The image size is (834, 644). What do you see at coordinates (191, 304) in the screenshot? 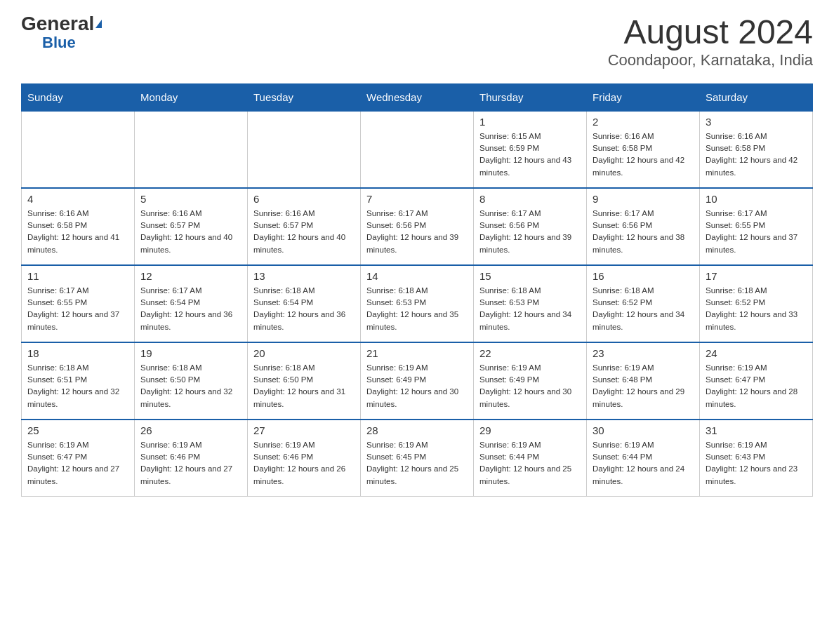
I see `table-row: 12Sunrise: 6:17 AMSunset: 6:54 PMDayligh…` at bounding box center [191, 304].